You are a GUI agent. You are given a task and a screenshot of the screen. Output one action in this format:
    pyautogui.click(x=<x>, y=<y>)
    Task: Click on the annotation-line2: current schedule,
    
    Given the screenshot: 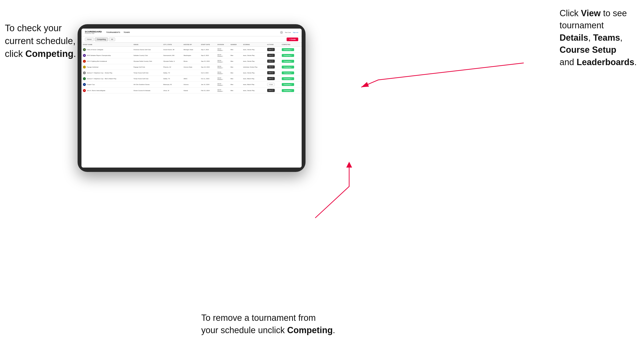 What is the action you would take?
    pyautogui.click(x=40, y=41)
    